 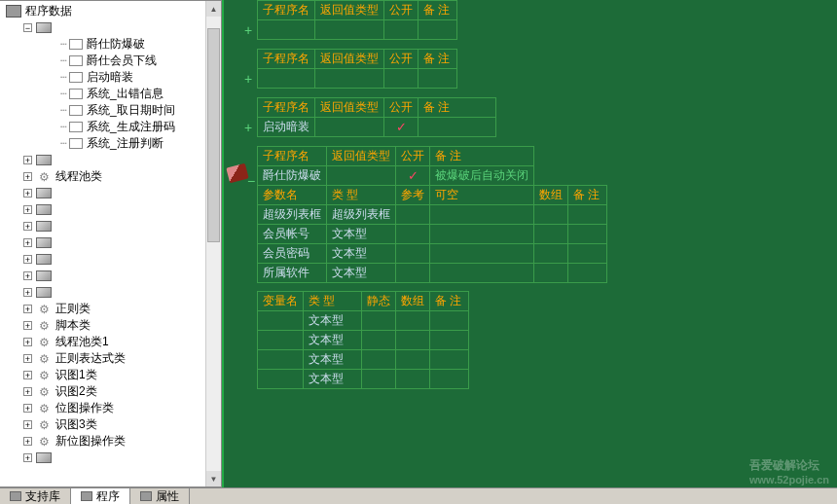 I want to click on tab-program: 程序, so click(x=101, y=496).